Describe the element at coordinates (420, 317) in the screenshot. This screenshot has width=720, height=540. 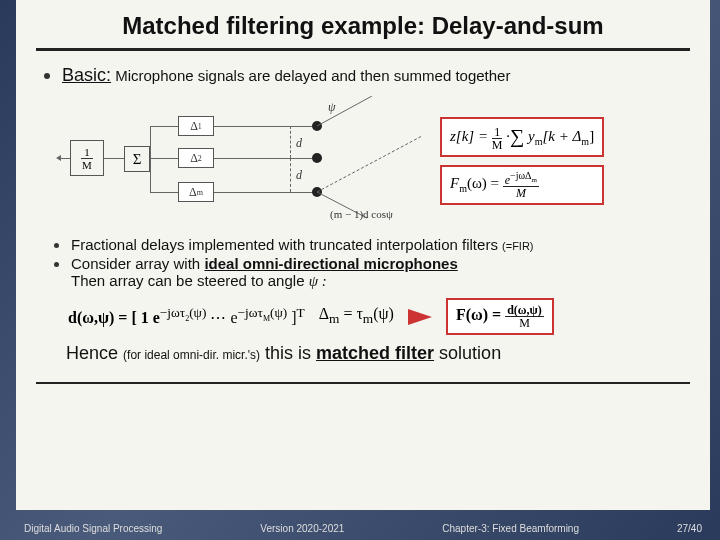
I see `implies-arrow-icon` at that location.